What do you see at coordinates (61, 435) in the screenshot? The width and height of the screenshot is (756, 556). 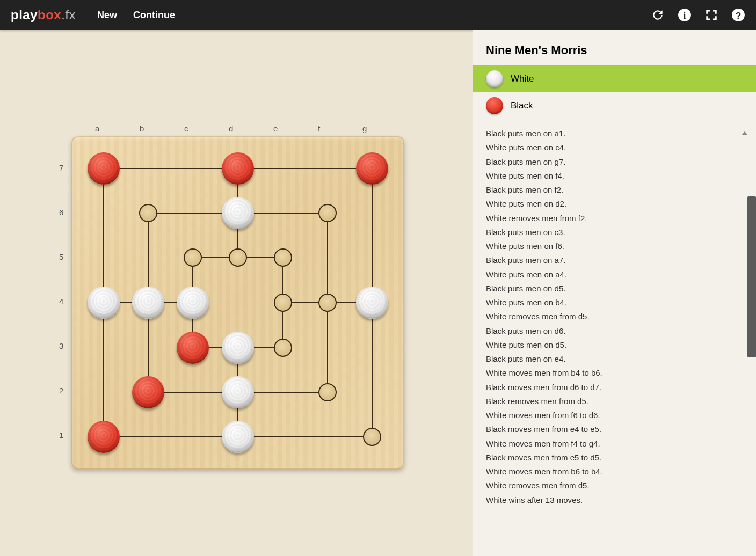 I see `row-label-1: 1` at bounding box center [61, 435].